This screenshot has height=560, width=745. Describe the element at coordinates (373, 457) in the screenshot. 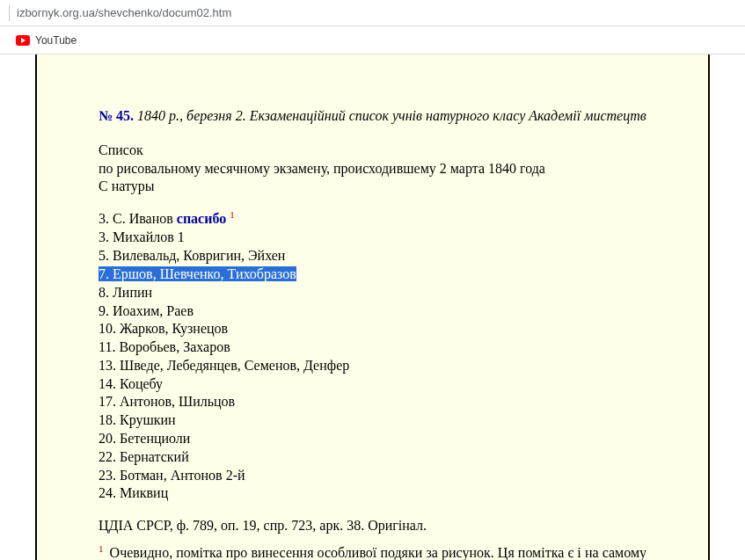

I see `list-item: 22. Бернатский` at that location.